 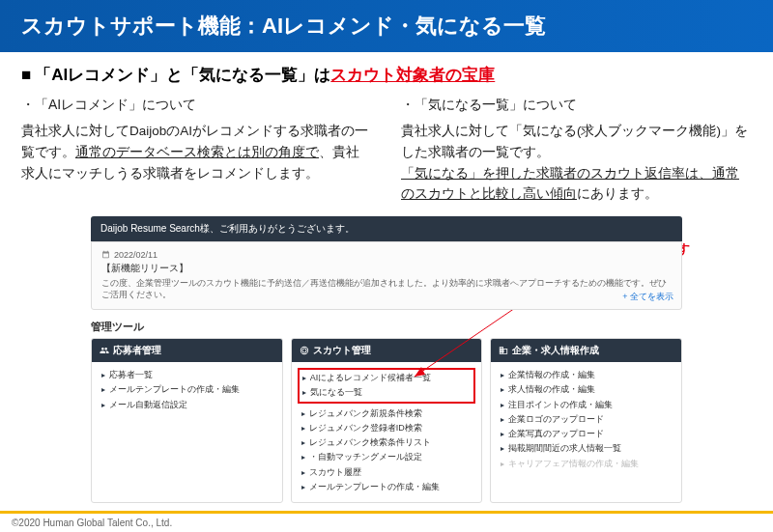 I want to click on list-item: レジュメバンク検索条件リスト, so click(x=386, y=442).